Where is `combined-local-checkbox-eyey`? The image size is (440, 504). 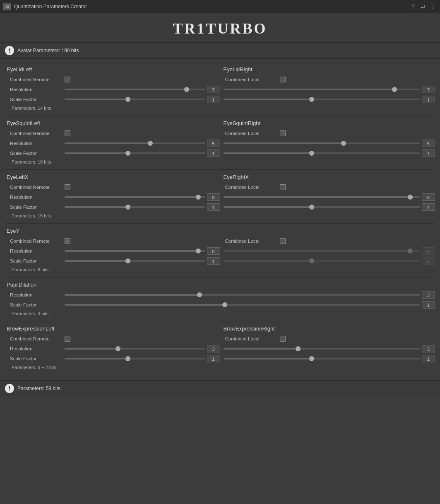
combined-local-checkbox-eyey is located at coordinates (283, 241).